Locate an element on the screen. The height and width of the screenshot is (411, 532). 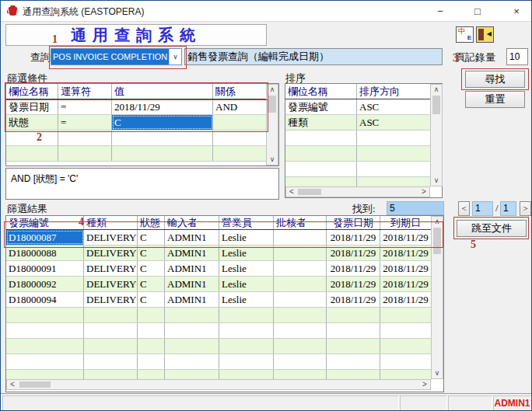
sort-row: 發票編號 ASC is located at coordinates (358, 107).